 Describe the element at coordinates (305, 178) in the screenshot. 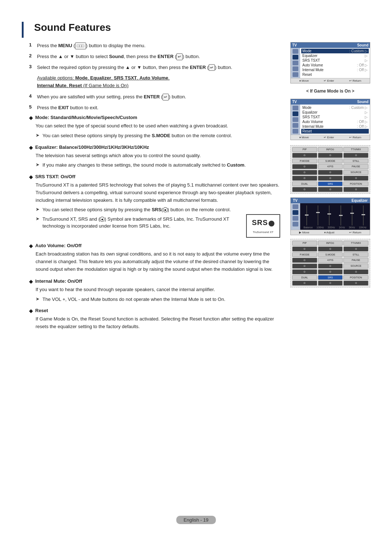

I see `rb-circle-7: ⊙` at that location.